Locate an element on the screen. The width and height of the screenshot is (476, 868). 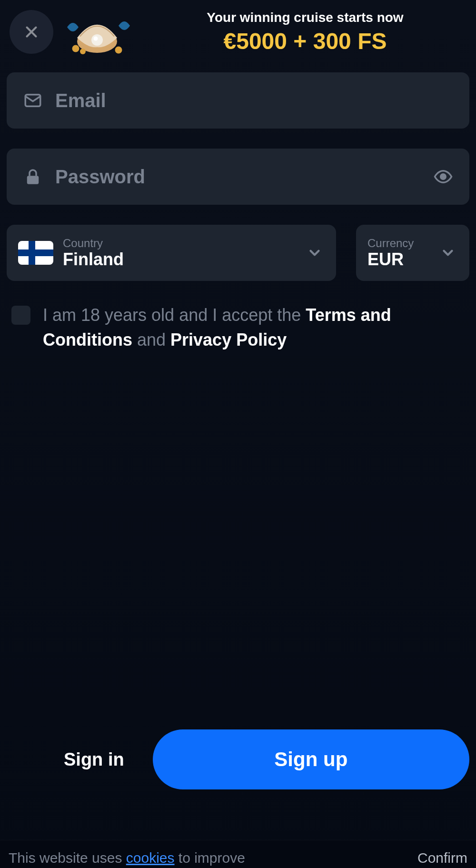
cookie-prefix: This website uses is located at coordinates (68, 858).